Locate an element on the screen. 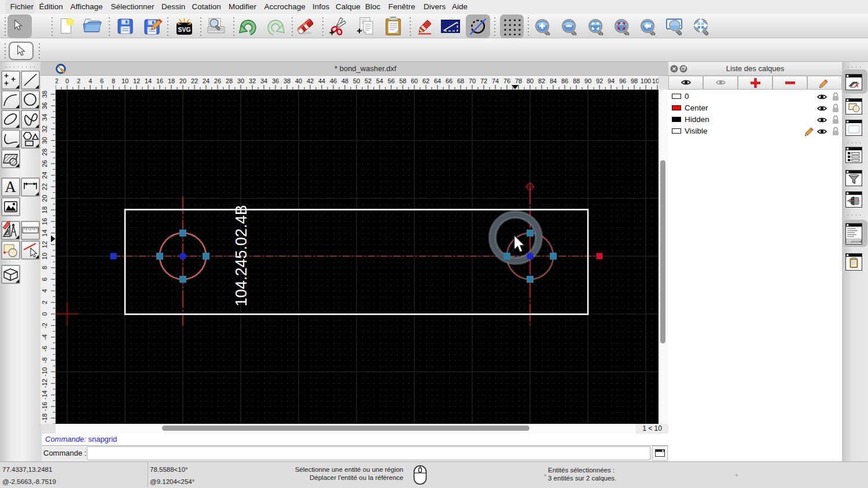 The height and width of the screenshot is (488, 868). svg-text: 88 is located at coordinates (576, 81).